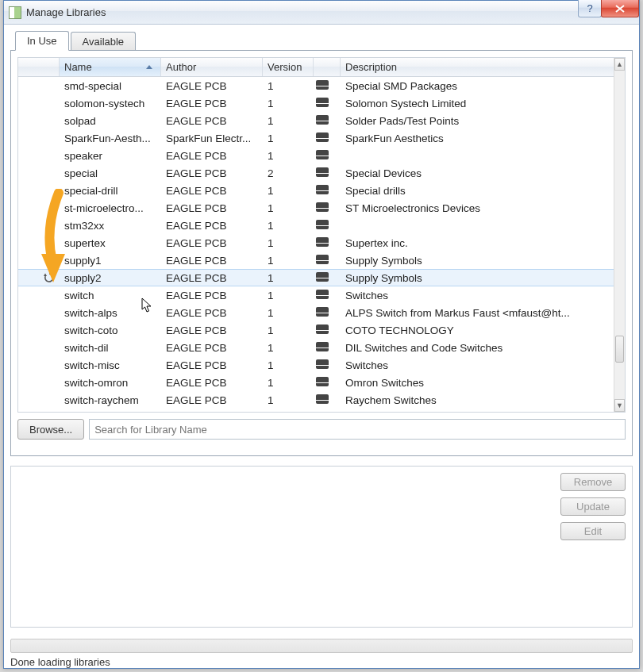 The height and width of the screenshot is (672, 643). Describe the element at coordinates (590, 9) in the screenshot. I see `help-button: ?` at that location.